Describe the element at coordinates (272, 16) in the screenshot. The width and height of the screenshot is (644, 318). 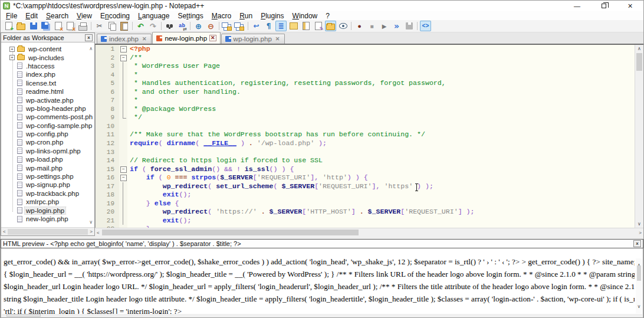
I see `menu-plugins: Plugins` at that location.